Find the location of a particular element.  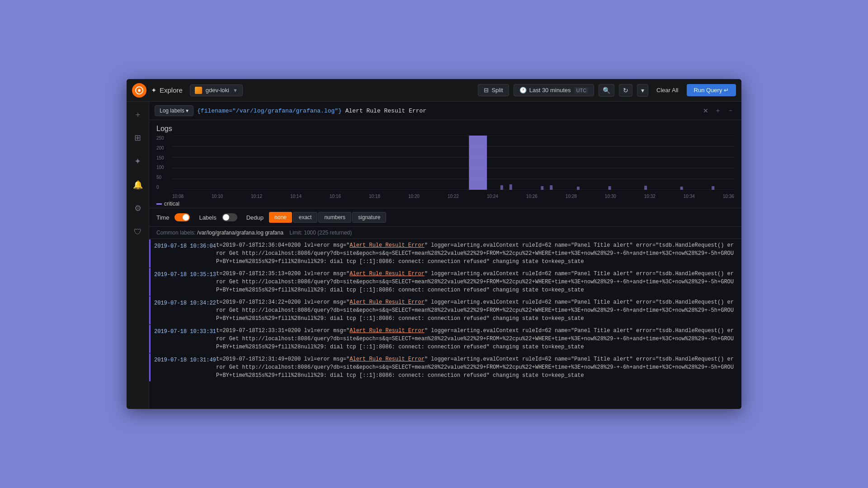

sidebar-item-alerting: 🔔 is located at coordinates (138, 185).